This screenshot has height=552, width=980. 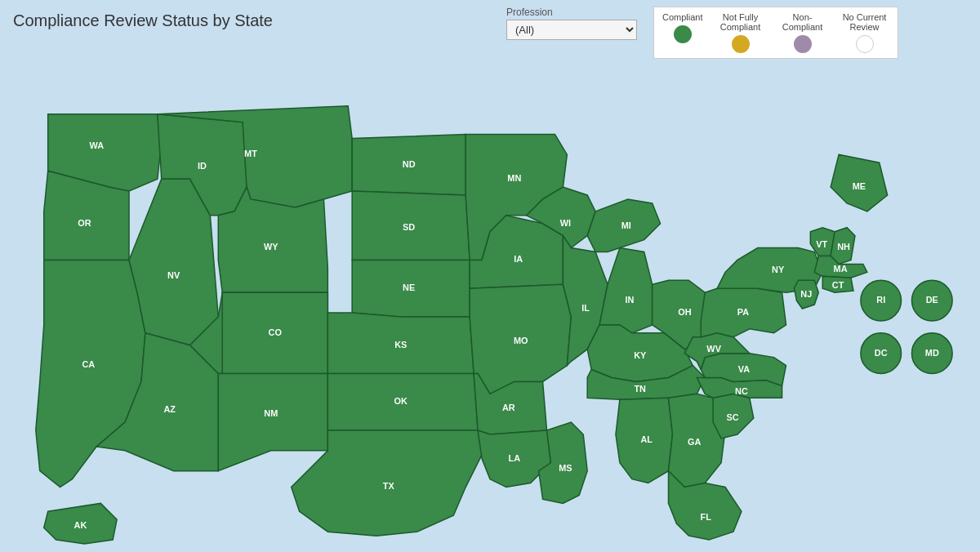 What do you see at coordinates (803, 22) in the screenshot?
I see `legend-non-compliant-label: Non-Compliant` at bounding box center [803, 22].